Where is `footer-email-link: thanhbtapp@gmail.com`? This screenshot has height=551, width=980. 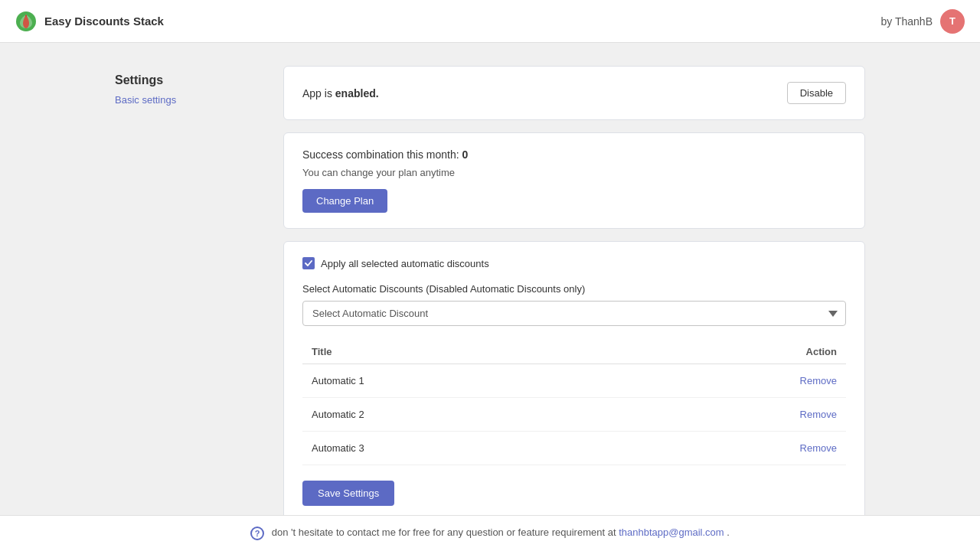
footer-email-link: thanhbtapp@gmail.com is located at coordinates (671, 533).